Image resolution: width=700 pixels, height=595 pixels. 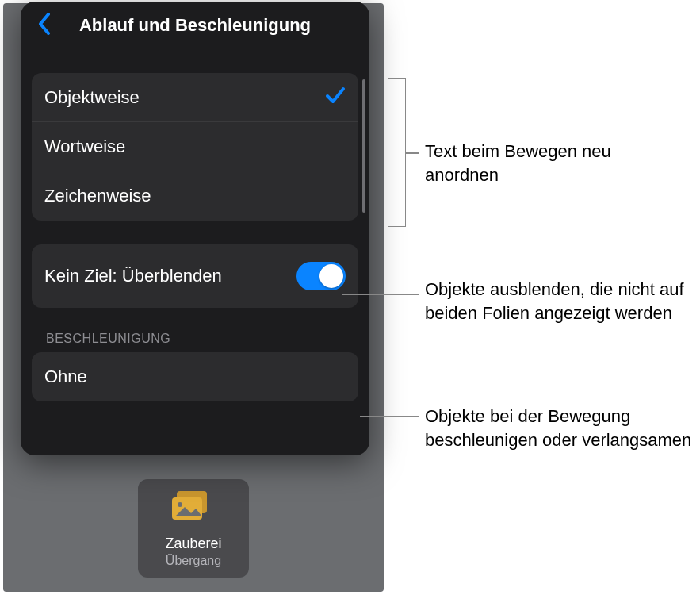 I want to click on delivery-by-character: Zeichenweise, so click(x=195, y=196).